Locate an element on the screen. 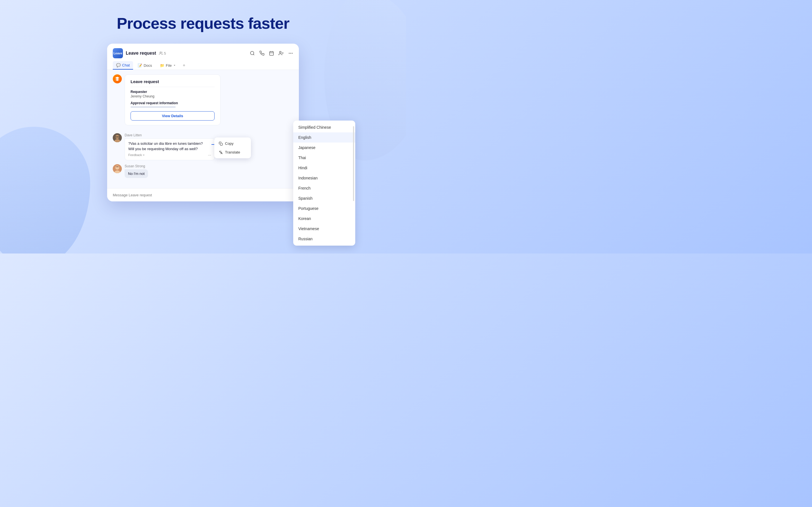 The image size is (812, 507). leave-card-title: Leave request is located at coordinates (172, 81).